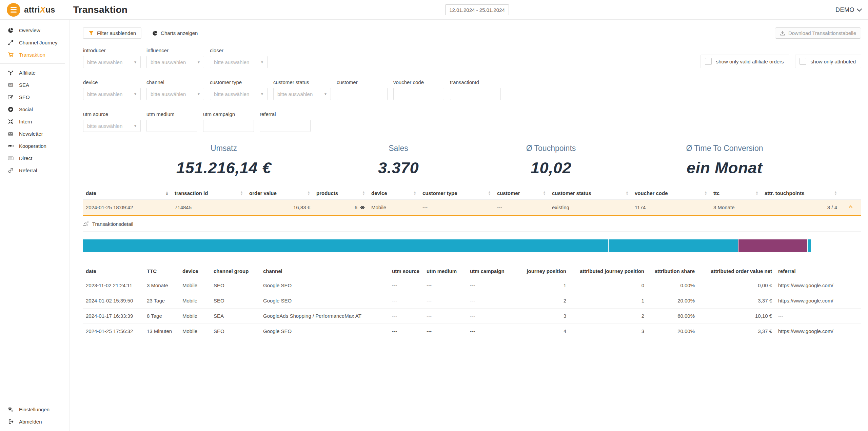 This screenshot has width=868, height=431. I want to click on only-attributed-checkbox-group: show only attributed, so click(828, 61).